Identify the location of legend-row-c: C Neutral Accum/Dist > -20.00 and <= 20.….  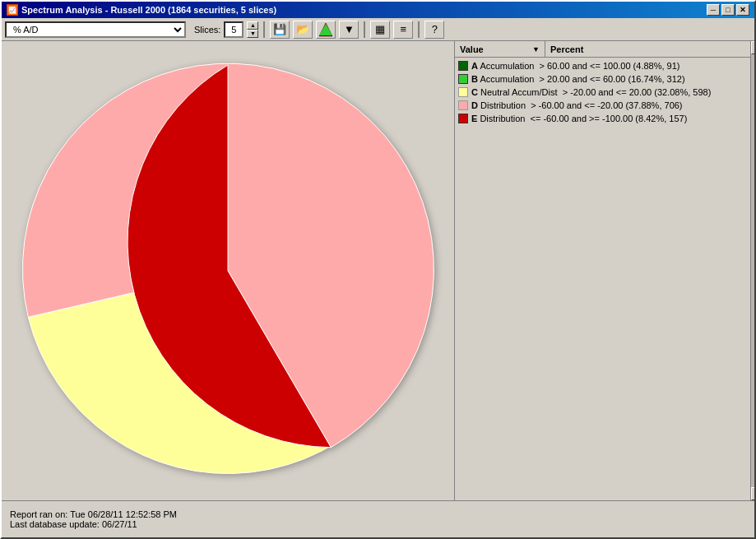
(602, 92).